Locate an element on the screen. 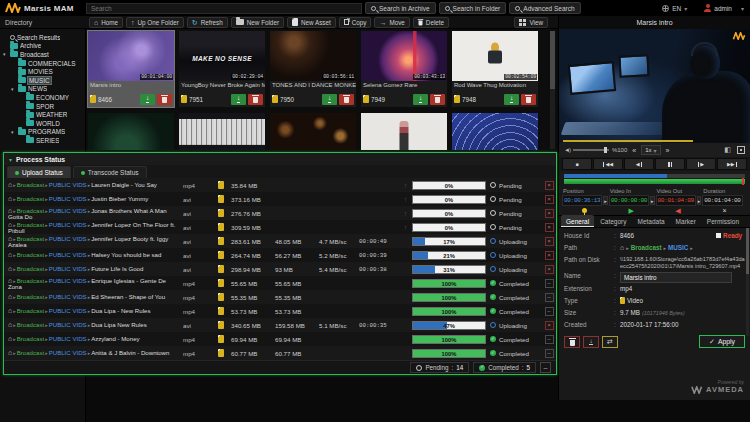  upload-row: ⌂▸Broadcast▸PUBLIC VIDS▸Anitta & J Balvi… is located at coordinates (280, 353).